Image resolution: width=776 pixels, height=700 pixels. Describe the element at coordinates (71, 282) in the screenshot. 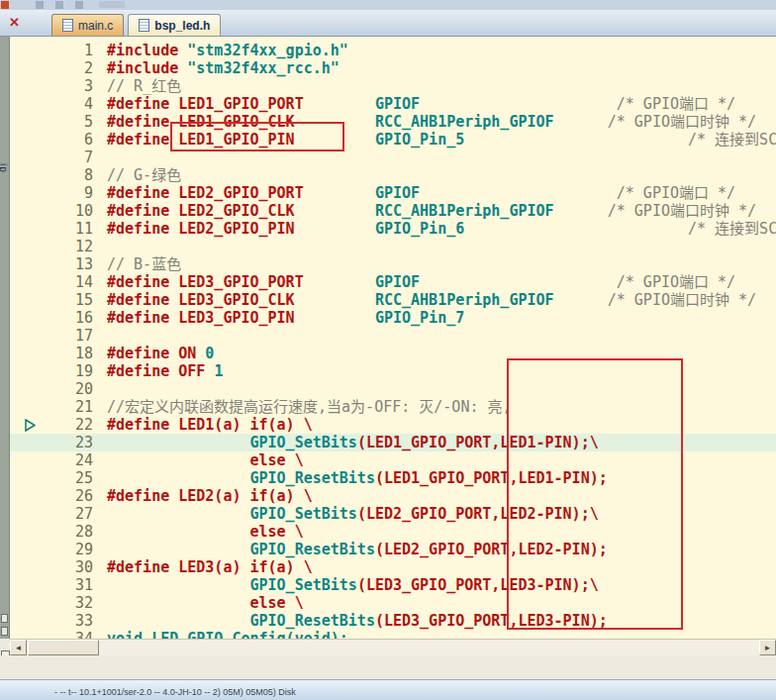

I see `line-number: 14` at that location.